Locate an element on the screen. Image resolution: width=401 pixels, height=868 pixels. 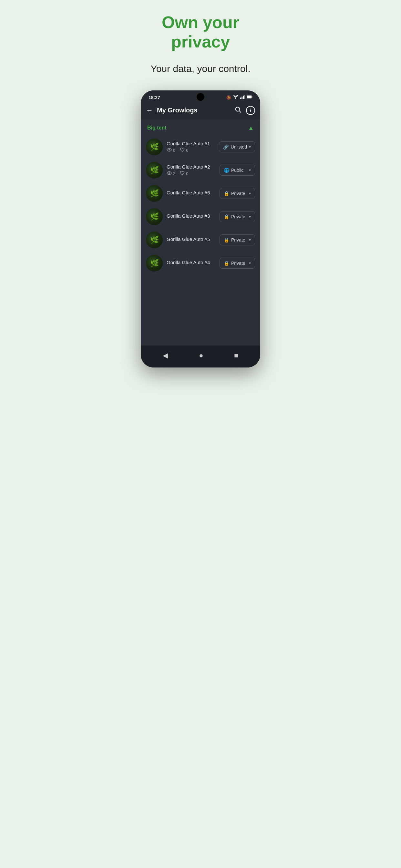
status-icons: 🔕 is located at coordinates (239, 97).